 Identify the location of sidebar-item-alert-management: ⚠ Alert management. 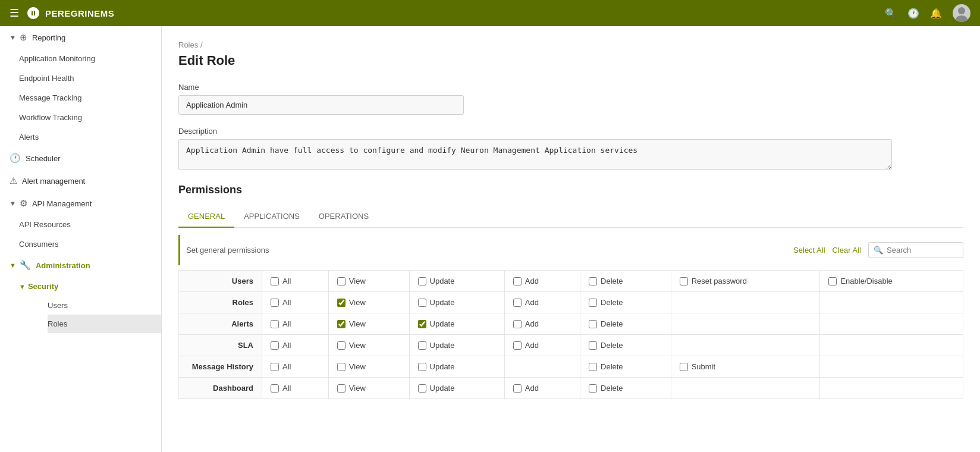
(81, 181).